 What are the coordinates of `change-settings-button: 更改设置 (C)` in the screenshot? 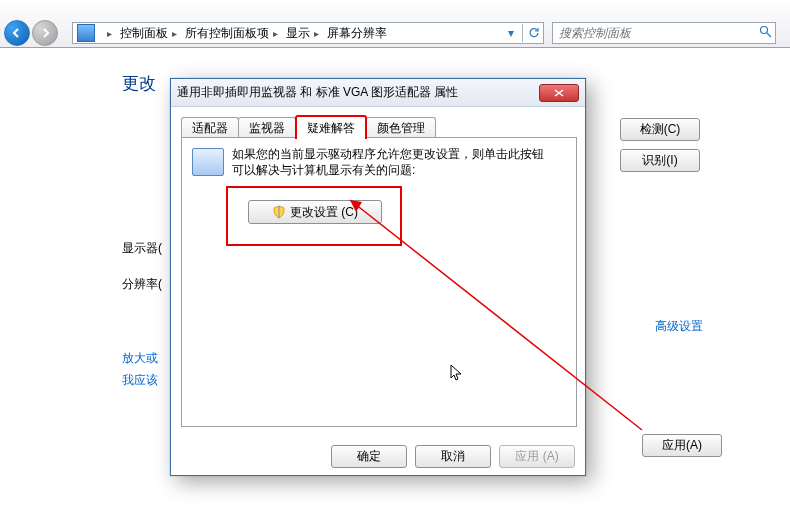 It's located at (315, 212).